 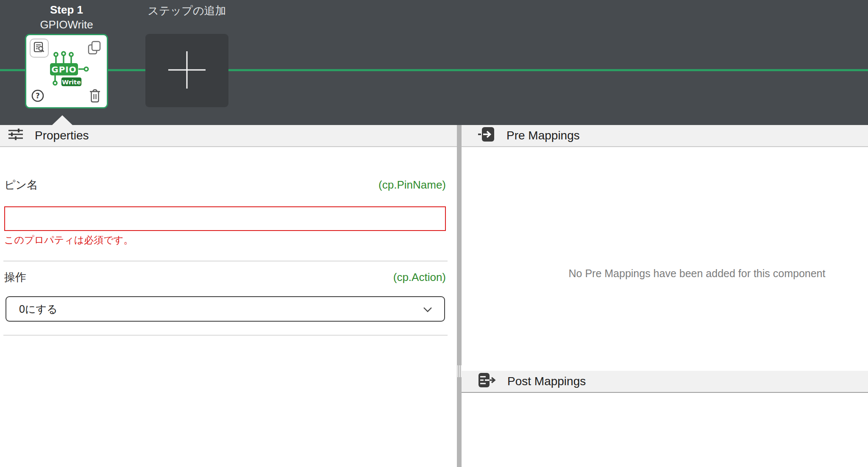 I want to click on pinname-binding-code: (cp.PinName), so click(x=412, y=185).